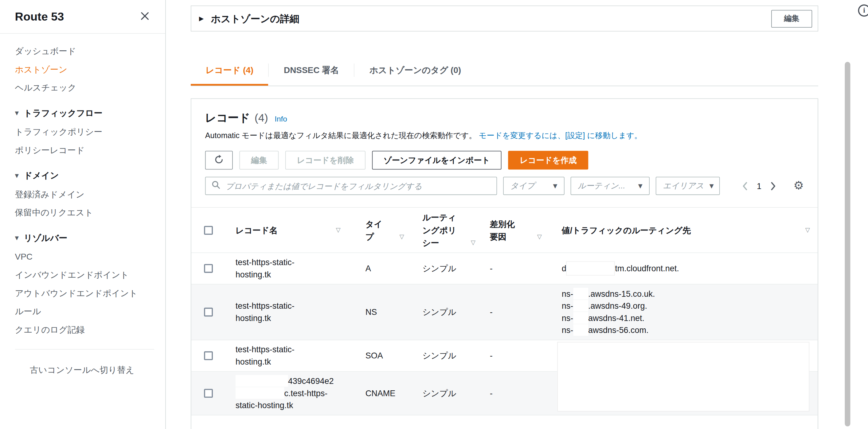 The image size is (868, 429). Describe the element at coordinates (504, 135) in the screenshot. I see `records-description: Automatic モードは最適なフィルタ結果に最適化された現在の検索動作です。…` at that location.